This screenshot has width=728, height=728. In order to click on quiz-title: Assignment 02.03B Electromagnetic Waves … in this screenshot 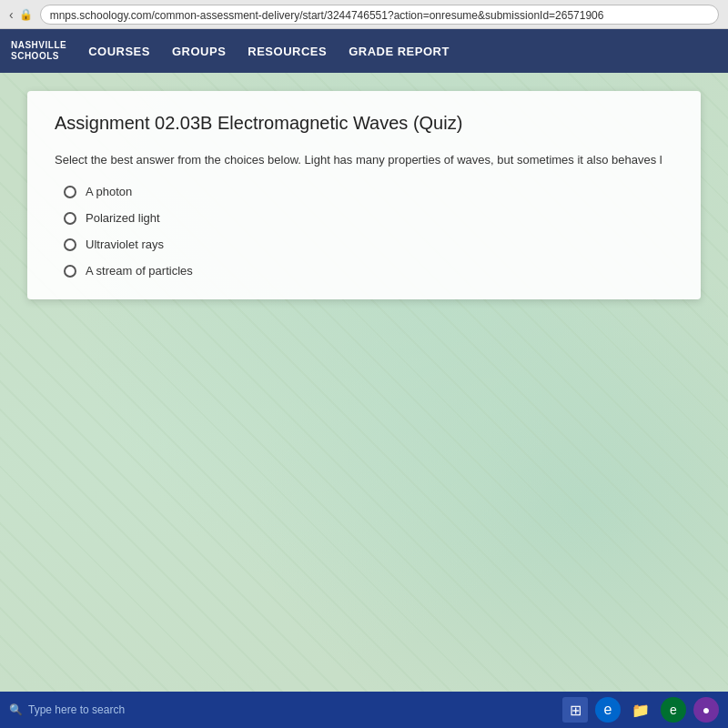, I will do `click(364, 124)`.